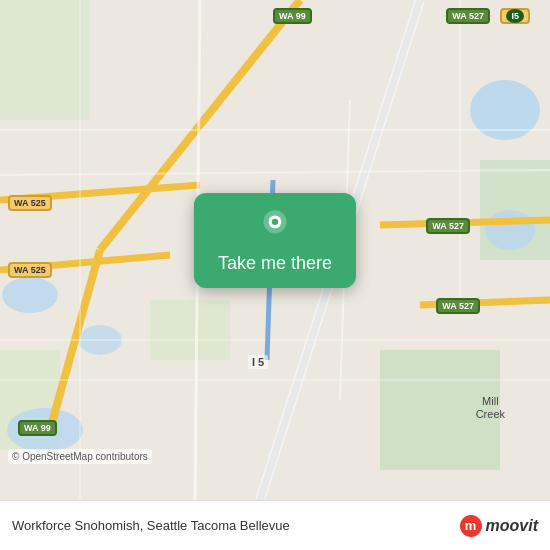 Image resolution: width=550 pixels, height=550 pixels. What do you see at coordinates (490, 408) in the screenshot?
I see `mill-creek-label: MillCreek` at bounding box center [490, 408].